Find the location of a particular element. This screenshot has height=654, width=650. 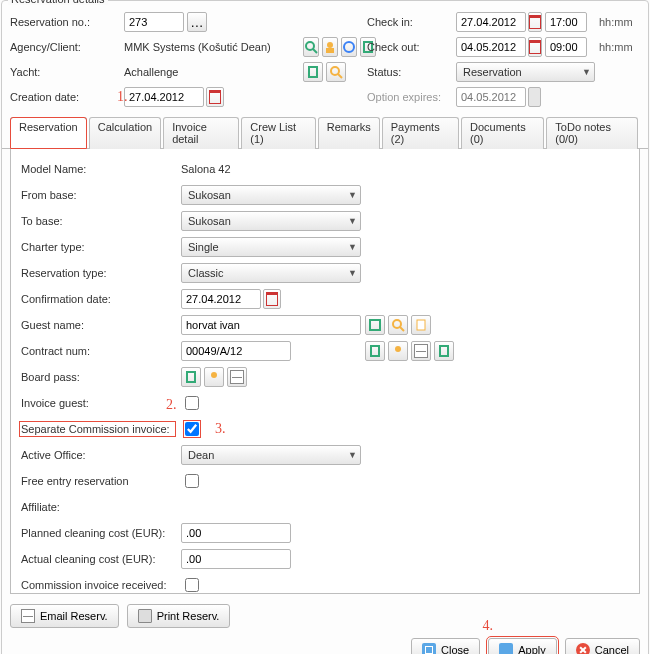

mail-icon is located at coordinates (237, 377).